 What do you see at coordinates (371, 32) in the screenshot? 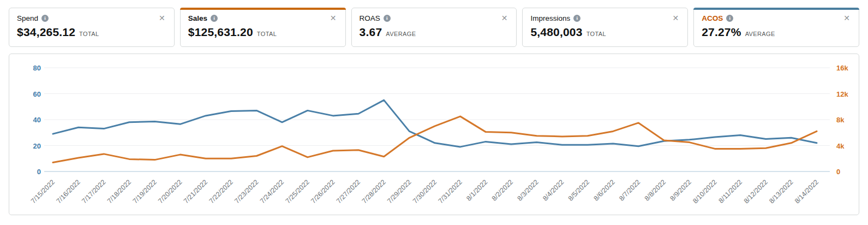
I see `metric-value: 3.67` at bounding box center [371, 32].